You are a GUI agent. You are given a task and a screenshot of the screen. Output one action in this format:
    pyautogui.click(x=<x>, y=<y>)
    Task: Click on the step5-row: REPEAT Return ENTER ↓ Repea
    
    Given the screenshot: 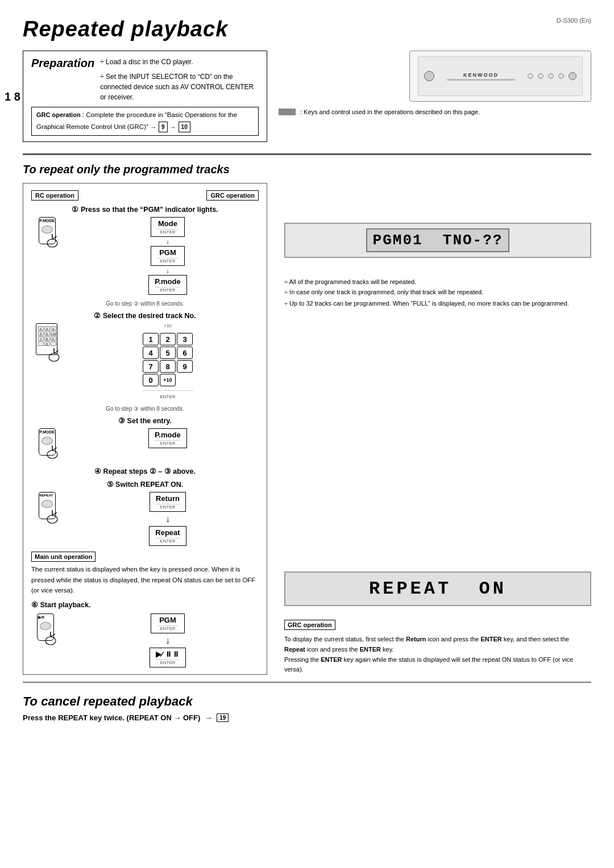 What is the action you would take?
    pyautogui.click(x=145, y=519)
    